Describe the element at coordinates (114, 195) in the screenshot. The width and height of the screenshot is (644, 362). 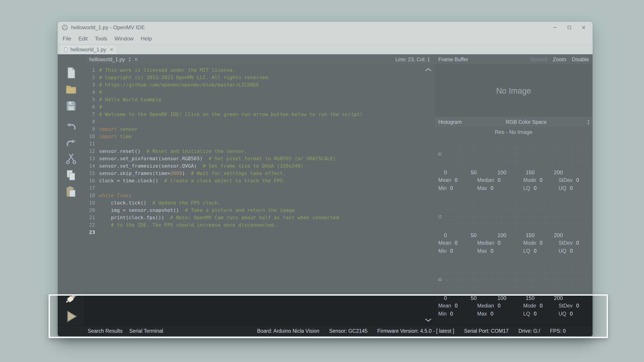
I see `code-text: while True:` at that location.